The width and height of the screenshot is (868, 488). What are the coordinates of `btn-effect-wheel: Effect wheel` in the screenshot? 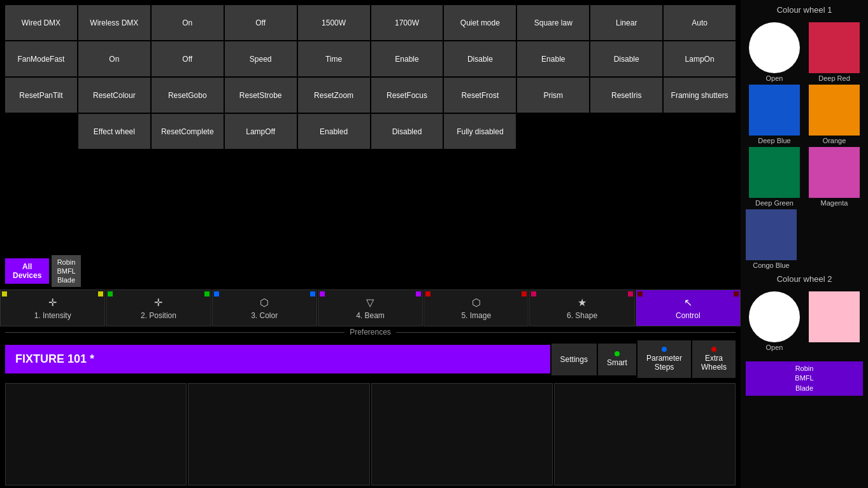 It's located at (115, 131).